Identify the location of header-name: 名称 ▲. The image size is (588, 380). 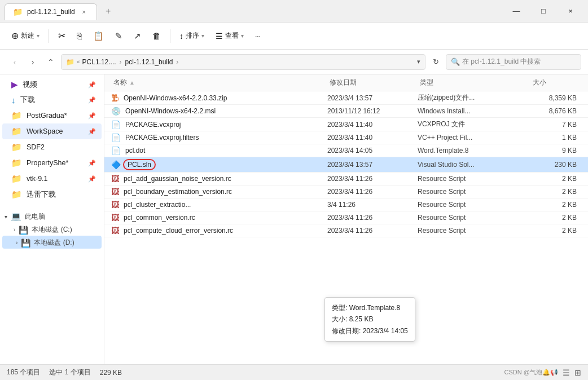
(219, 82).